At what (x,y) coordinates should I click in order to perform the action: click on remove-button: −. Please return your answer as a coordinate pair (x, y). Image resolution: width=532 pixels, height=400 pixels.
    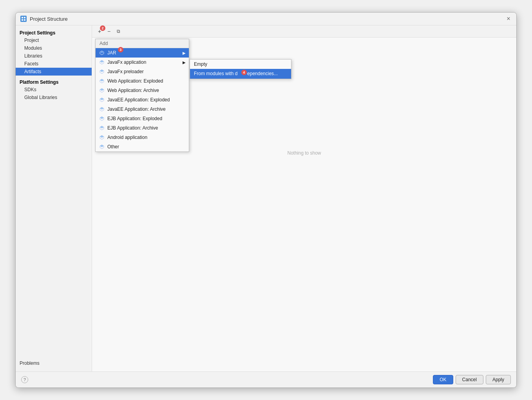
    Looking at the image, I should click on (109, 31).